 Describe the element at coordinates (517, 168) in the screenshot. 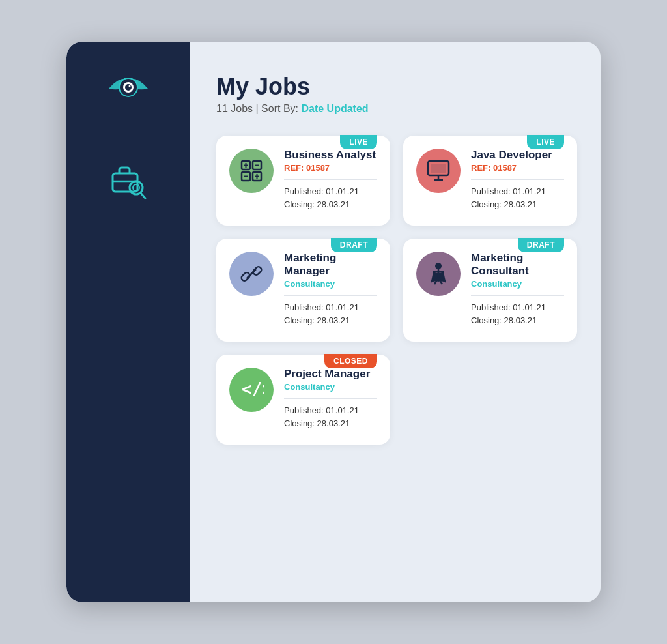

I see `job-ref-2: REF: 01587` at that location.